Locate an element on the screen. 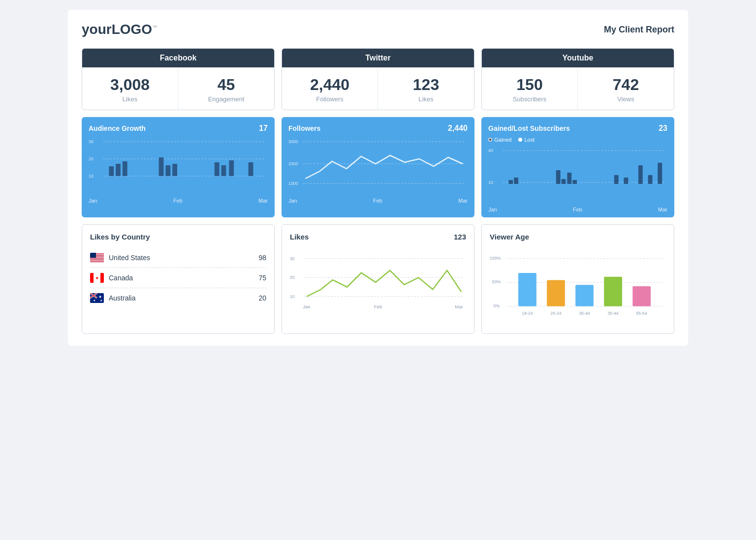  ag-mar-label: Mar is located at coordinates (263, 201).